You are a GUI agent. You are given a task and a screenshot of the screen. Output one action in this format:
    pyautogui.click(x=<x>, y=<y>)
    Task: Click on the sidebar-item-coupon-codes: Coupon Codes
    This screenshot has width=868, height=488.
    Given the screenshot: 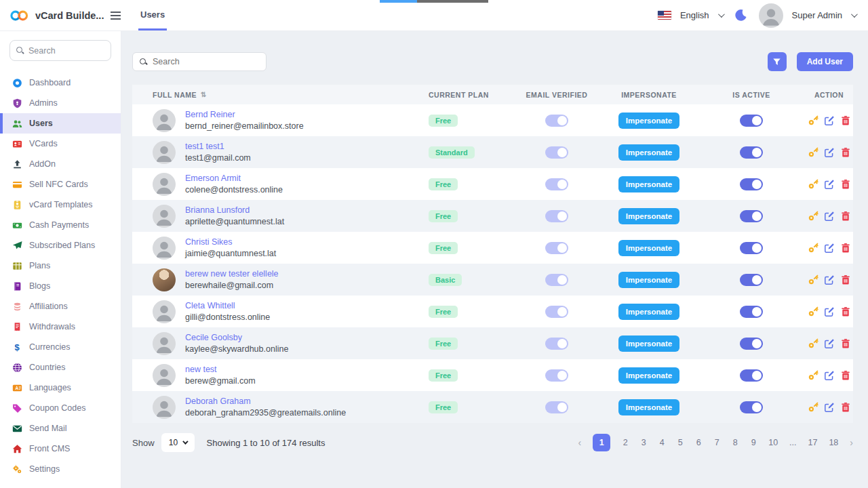 What is the action you would take?
    pyautogui.click(x=60, y=408)
    